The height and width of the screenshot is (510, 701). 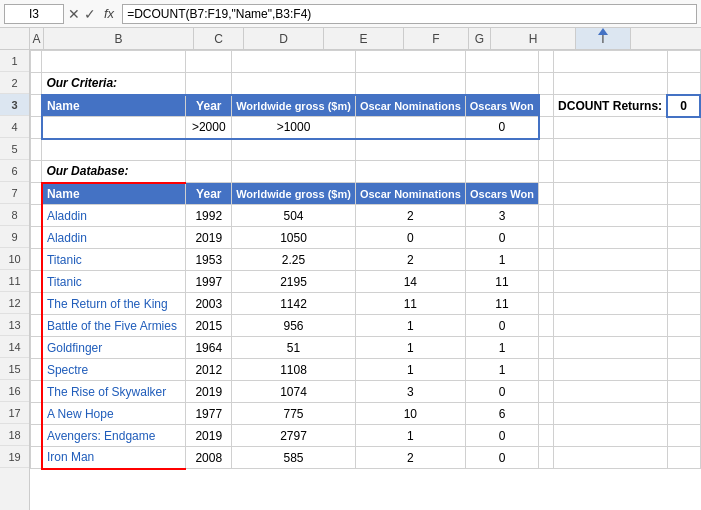 What do you see at coordinates (436, 38) in the screenshot?
I see `col-header-f: F` at bounding box center [436, 38].